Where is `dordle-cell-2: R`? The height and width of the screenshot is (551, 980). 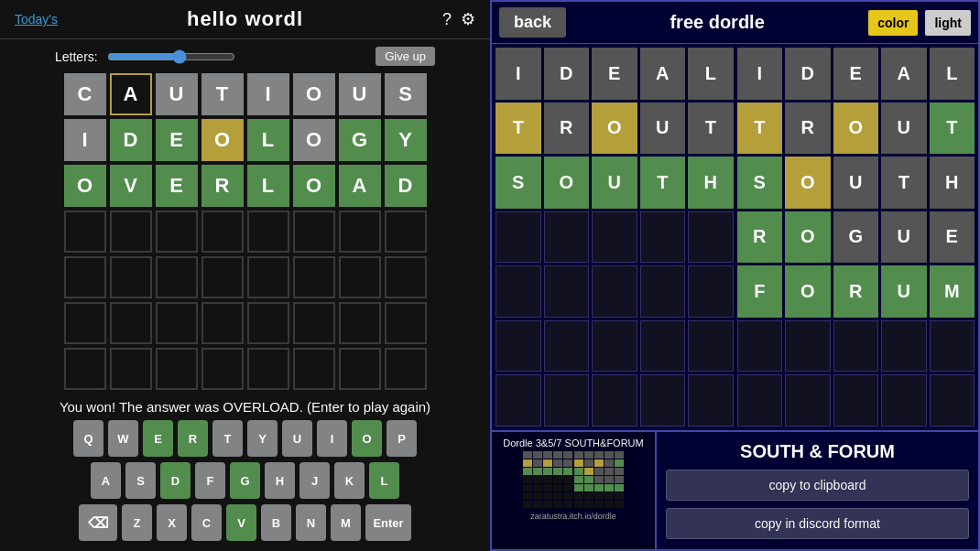 dordle-cell-2: R is located at coordinates (808, 128).